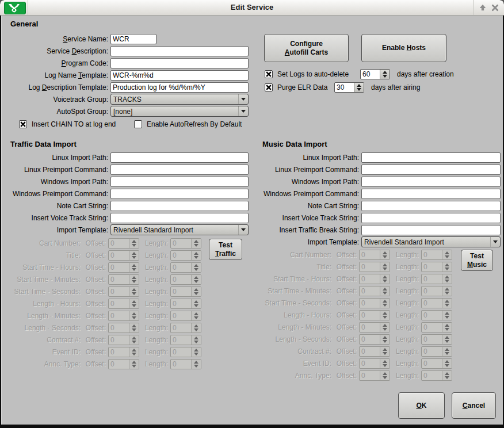 Image resolution: width=504 pixels, height=428 pixels. What do you see at coordinates (474, 406) in the screenshot?
I see `cancel-button: Cancel` at bounding box center [474, 406].